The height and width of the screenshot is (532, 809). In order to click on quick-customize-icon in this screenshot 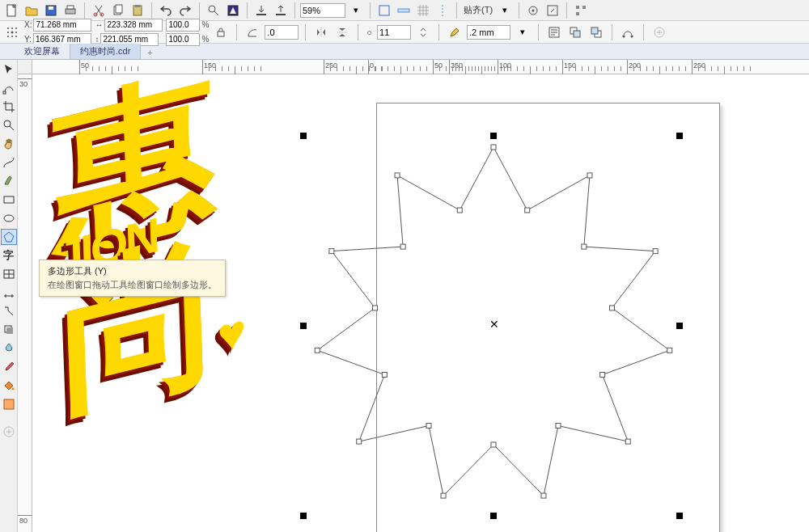, I will do `click(659, 32)`.